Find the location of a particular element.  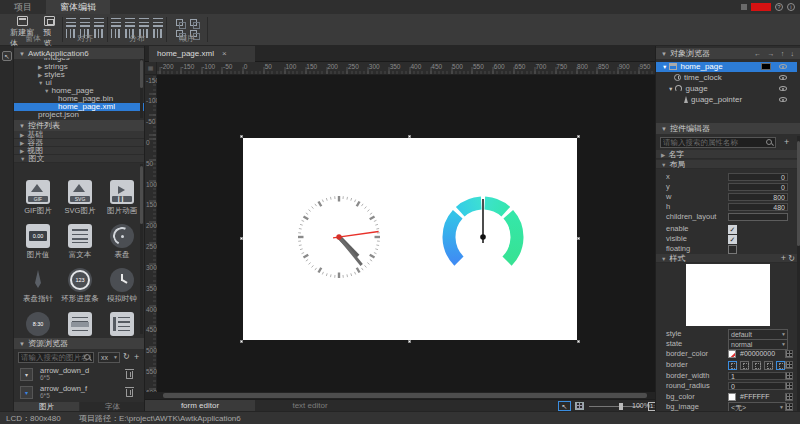

menu-tab-project: 项目 is located at coordinates (23, 7).